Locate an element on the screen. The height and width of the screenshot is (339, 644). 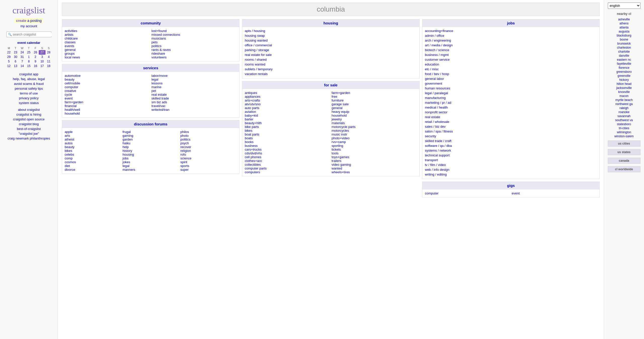
housing-link: rooms wanted is located at coordinates (331, 64).